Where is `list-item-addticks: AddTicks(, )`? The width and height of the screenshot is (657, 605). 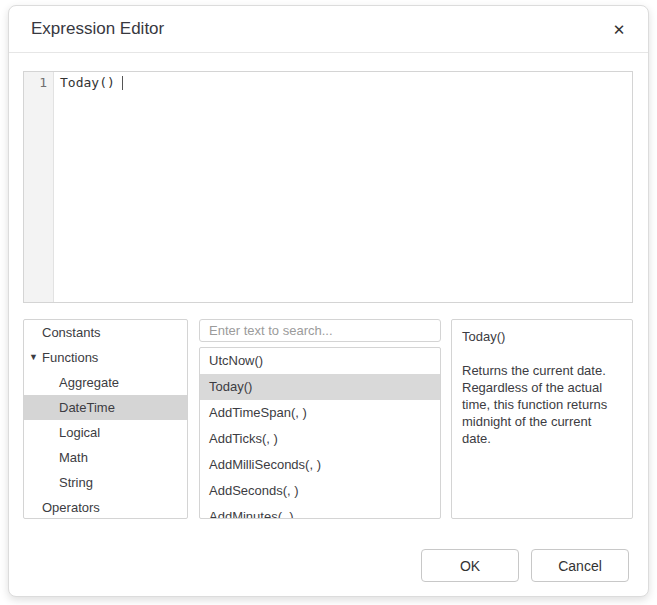 list-item-addticks: AddTicks(, ) is located at coordinates (320, 439).